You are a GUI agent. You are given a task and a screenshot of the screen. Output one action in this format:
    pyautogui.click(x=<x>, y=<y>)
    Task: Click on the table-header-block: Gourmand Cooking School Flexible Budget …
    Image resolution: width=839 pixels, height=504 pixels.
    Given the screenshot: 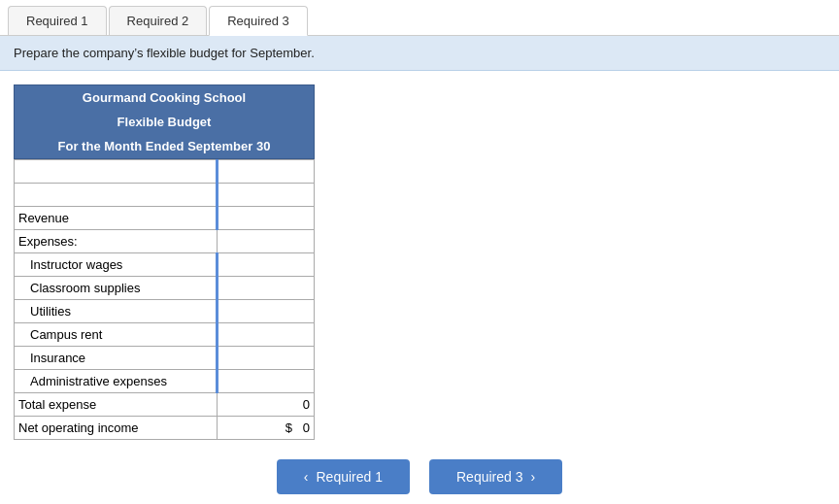 What is the action you would take?
    pyautogui.click(x=164, y=122)
    